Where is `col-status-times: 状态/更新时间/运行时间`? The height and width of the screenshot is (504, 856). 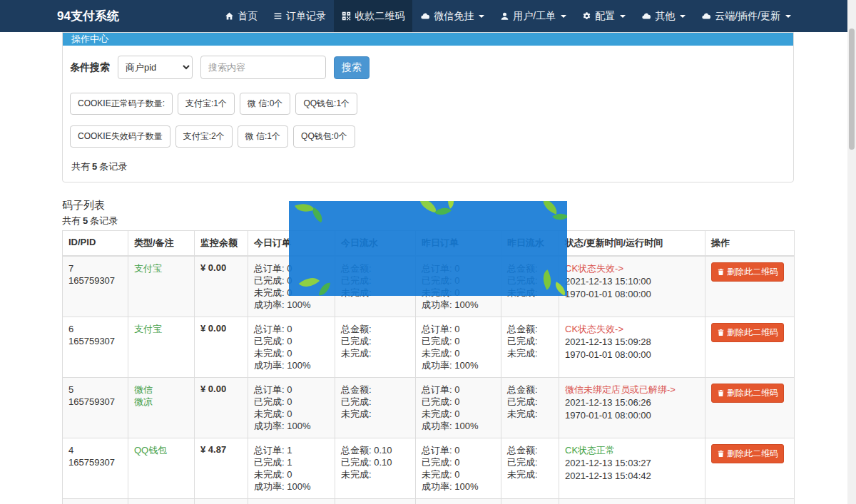
col-status-times: 状态/更新时间/运行时间 is located at coordinates (632, 244).